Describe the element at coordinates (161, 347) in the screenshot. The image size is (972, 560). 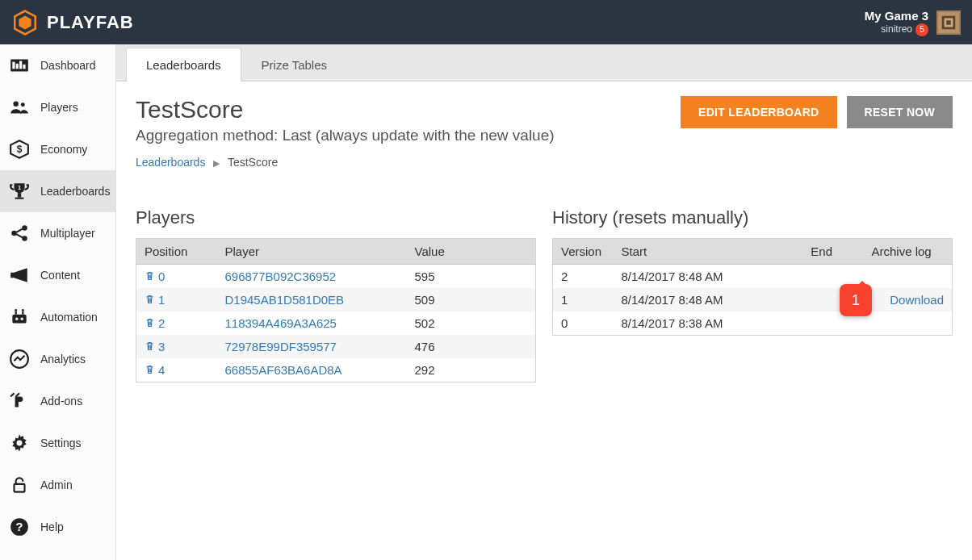
I see `position-link: 3` at that location.